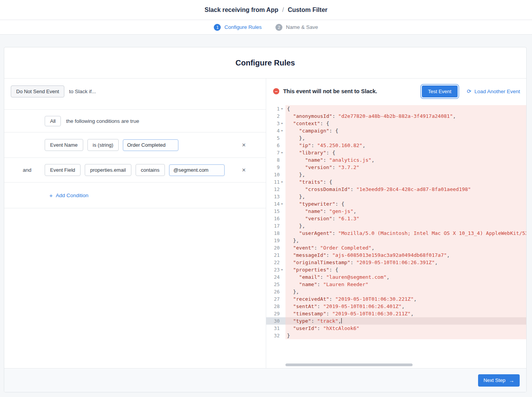 The height and width of the screenshot is (397, 532). Describe the element at coordinates (277, 182) in the screenshot. I see `line-number: 11` at that location.